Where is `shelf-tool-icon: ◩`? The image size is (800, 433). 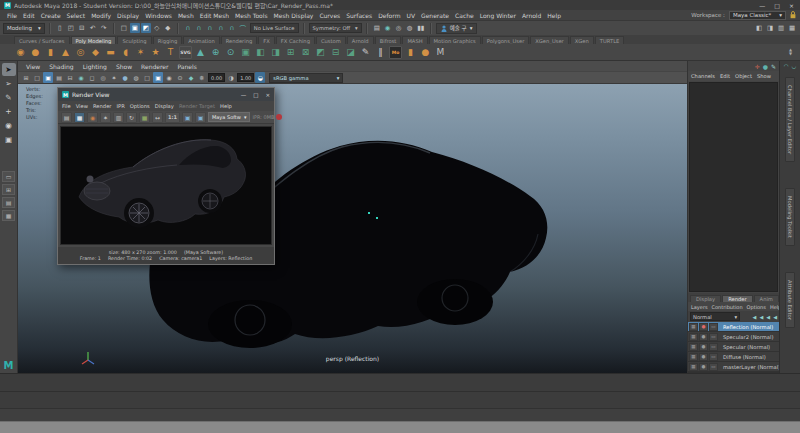
shelf-tool-icon: ◩ is located at coordinates (320, 52).